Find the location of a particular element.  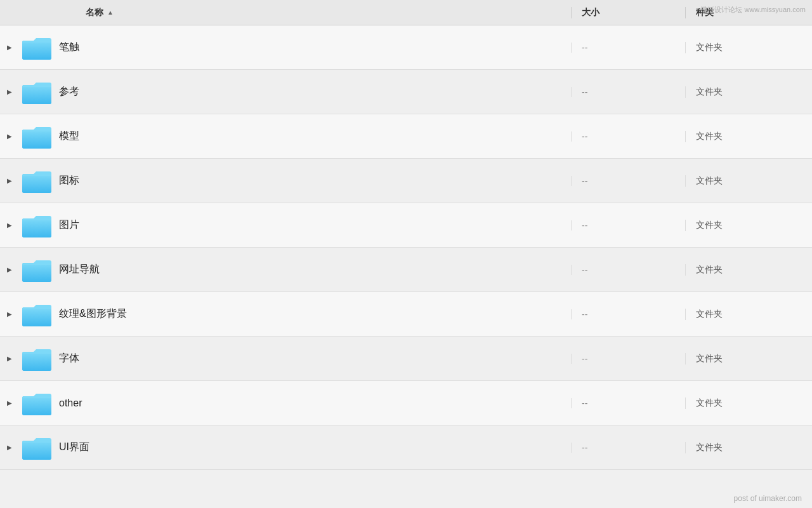

header-size: 大小 is located at coordinates (628, 13).